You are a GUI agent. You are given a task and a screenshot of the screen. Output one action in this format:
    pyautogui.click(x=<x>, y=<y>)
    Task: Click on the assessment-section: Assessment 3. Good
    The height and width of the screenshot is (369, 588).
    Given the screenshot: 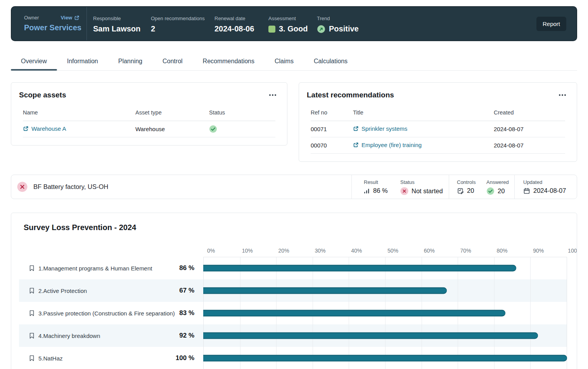 What is the action you would take?
    pyautogui.click(x=286, y=24)
    